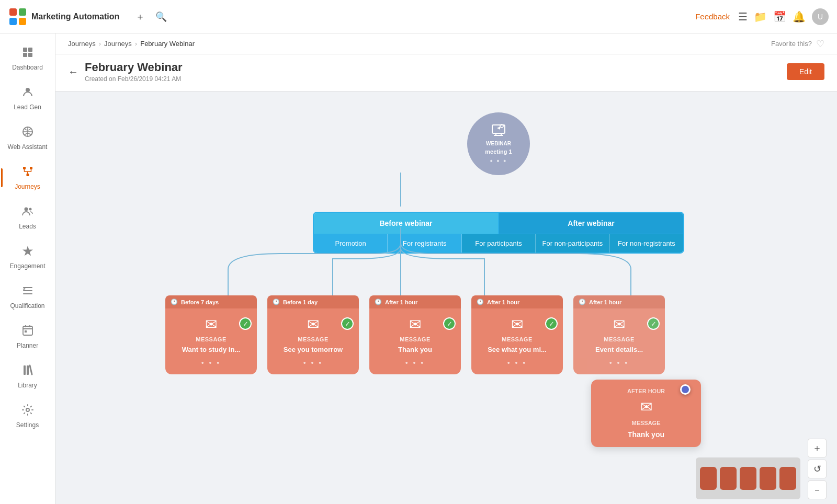 The image size is (837, 504). What do you see at coordinates (313, 335) in the screenshot?
I see `message-card-2: 🕐 Before 1 day ✉ MESSAGE See you tomorro…` at bounding box center [313, 335].